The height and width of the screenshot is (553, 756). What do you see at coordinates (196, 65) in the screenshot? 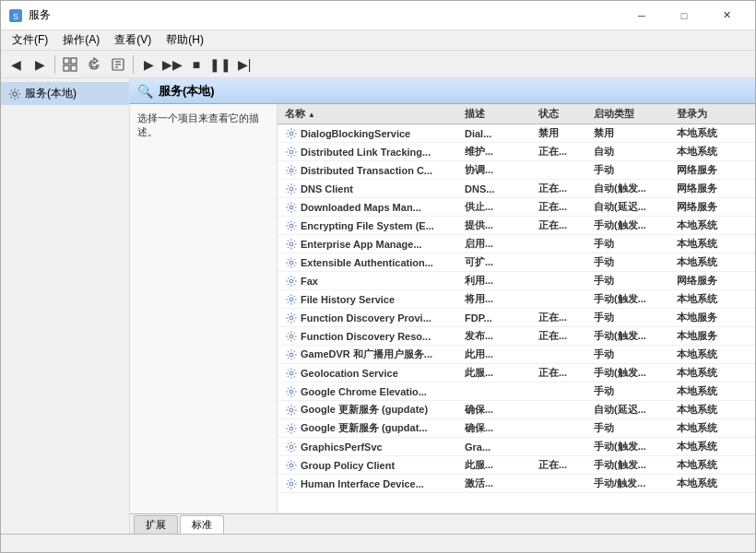
I see `stop-button: ■` at bounding box center [196, 65].